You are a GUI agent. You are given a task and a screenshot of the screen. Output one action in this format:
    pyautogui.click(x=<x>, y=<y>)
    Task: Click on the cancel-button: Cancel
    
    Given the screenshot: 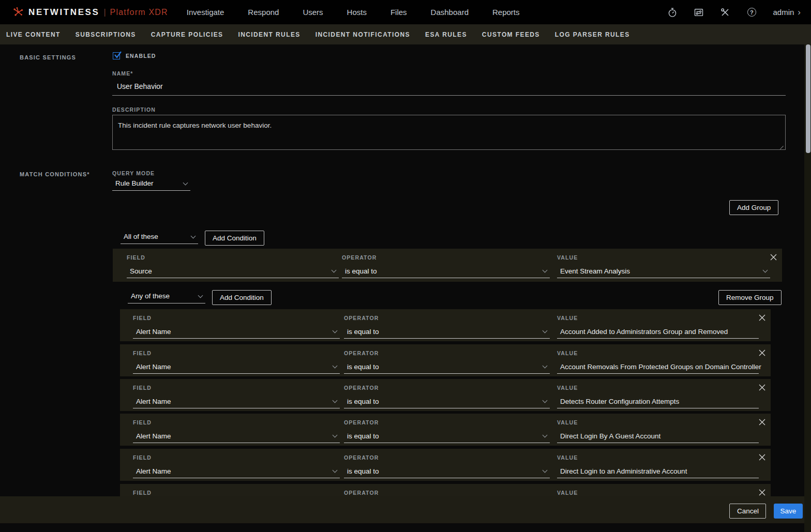 What is the action you would take?
    pyautogui.click(x=748, y=511)
    